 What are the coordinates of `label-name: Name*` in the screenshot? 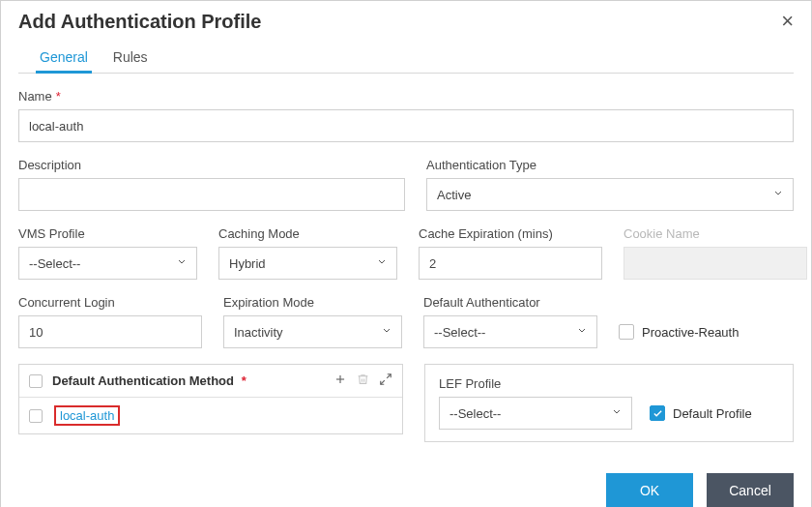 It's located at (406, 97).